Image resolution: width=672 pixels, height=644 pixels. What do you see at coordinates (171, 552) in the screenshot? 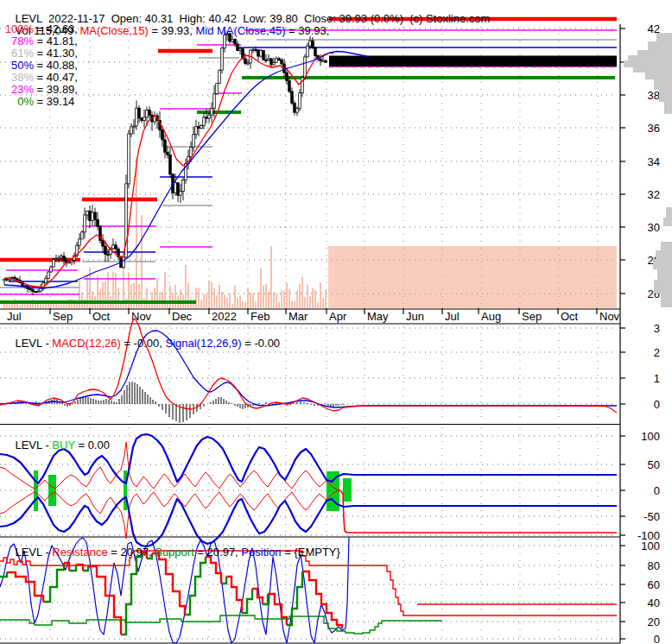
I see `resistance-panel-header: LEVL - Resistance = 20.97, Support = 20.…` at bounding box center [171, 552].